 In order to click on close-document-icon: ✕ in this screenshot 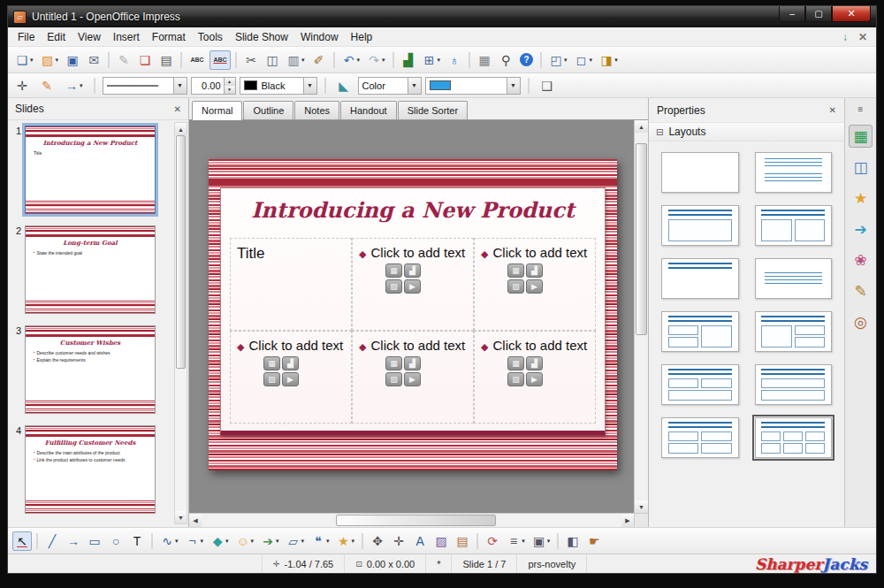, I will do `click(863, 37)`.